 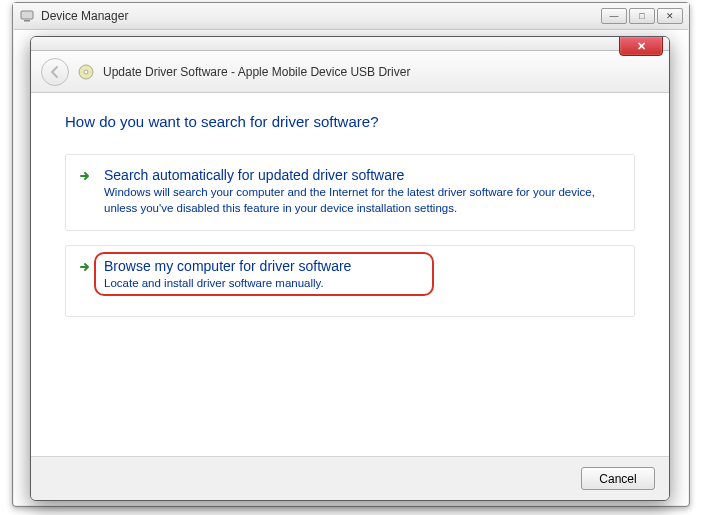 I want to click on device-manager-title: Device Manager, so click(x=84, y=16).